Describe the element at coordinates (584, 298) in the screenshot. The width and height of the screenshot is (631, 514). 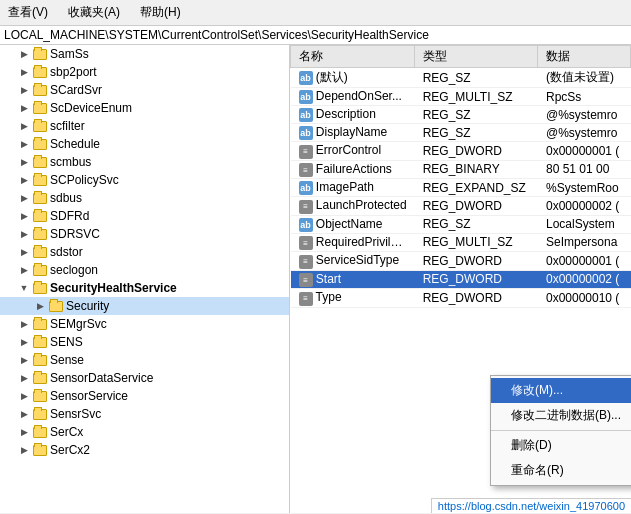
I see `reg-data: 0x00000010 (` at that location.